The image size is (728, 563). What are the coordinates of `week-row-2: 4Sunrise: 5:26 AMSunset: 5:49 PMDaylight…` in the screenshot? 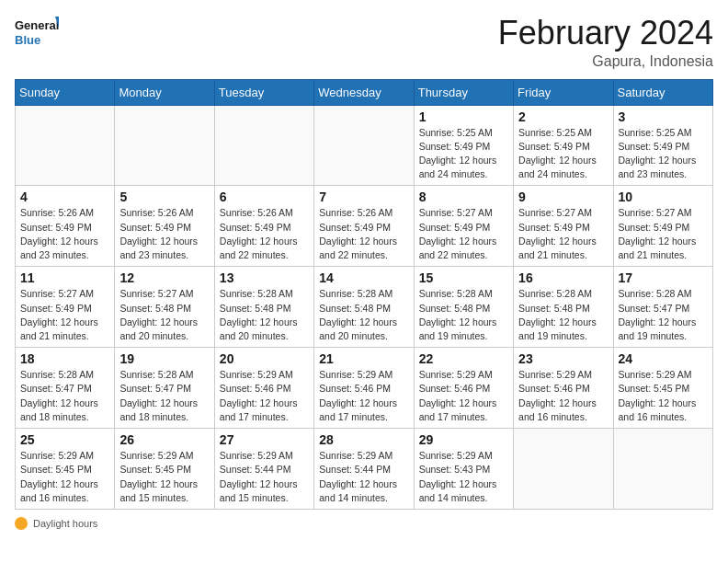 It's located at (364, 226).